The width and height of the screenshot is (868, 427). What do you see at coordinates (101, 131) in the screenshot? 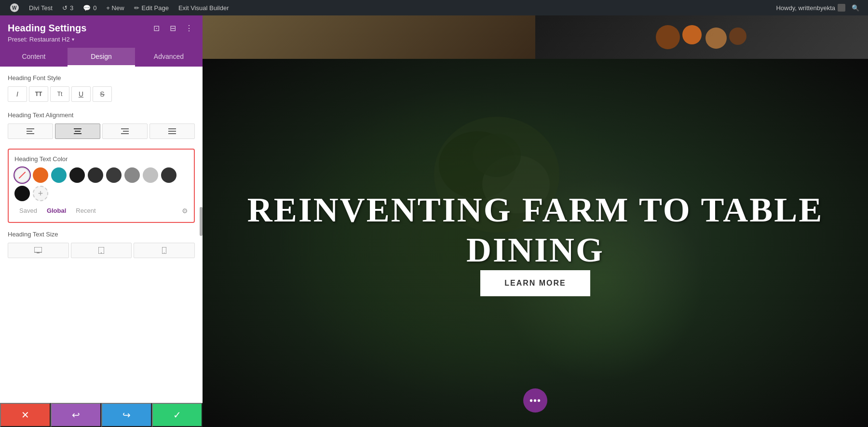
I see `alignment-row` at bounding box center [101, 131].